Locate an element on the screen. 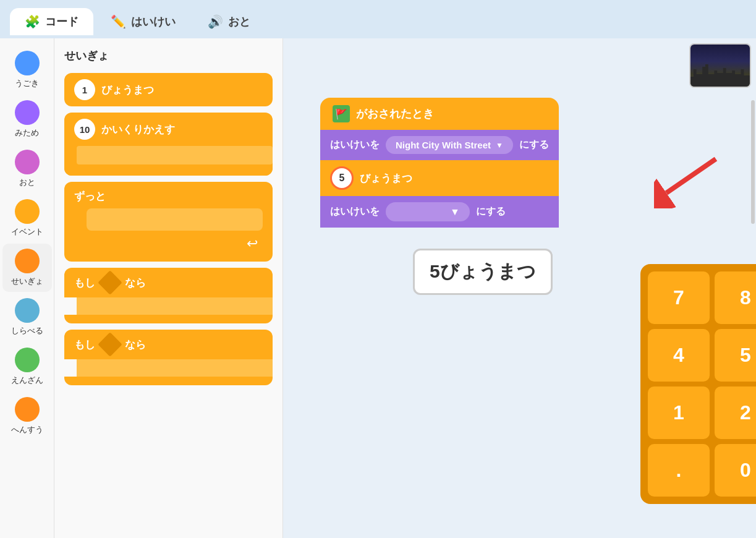 Image resolution: width=756 pixels, height=538 pixels. operator-label: えんざん is located at coordinates (27, 380).